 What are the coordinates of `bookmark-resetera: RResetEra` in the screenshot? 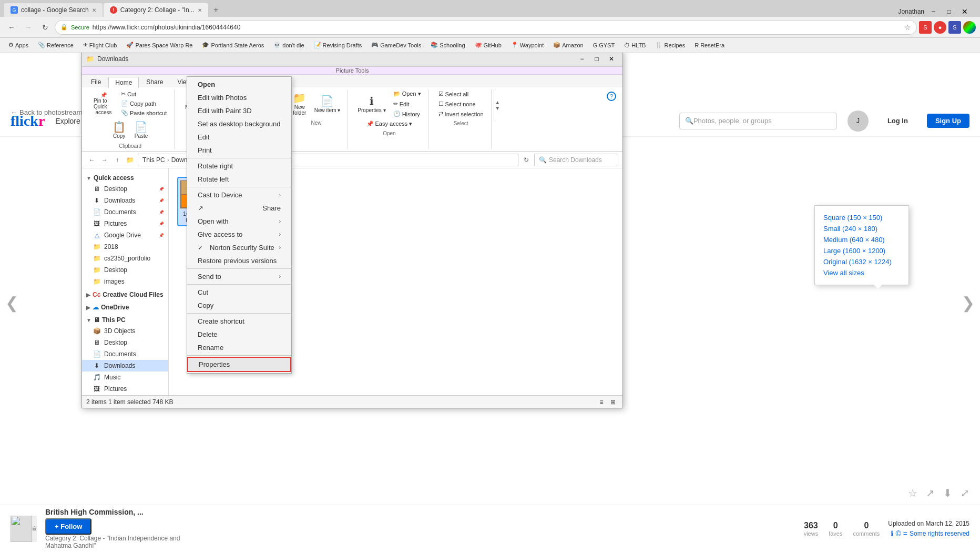 It's located at (710, 45).